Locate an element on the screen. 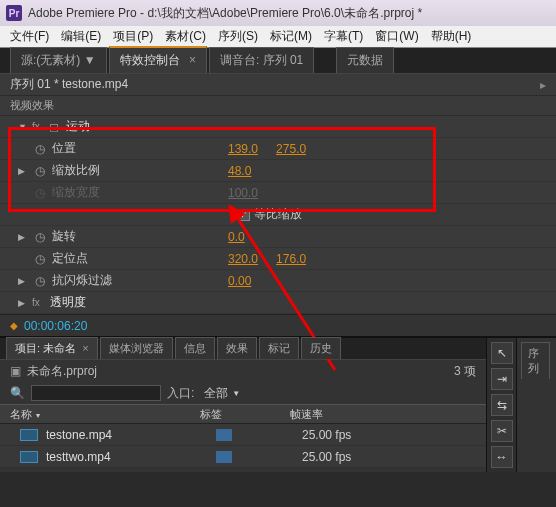  project-panel-tabs: 项目: 未命名× 媒体浏览器 信息 效果 标记 历史 is located at coordinates (243, 349).